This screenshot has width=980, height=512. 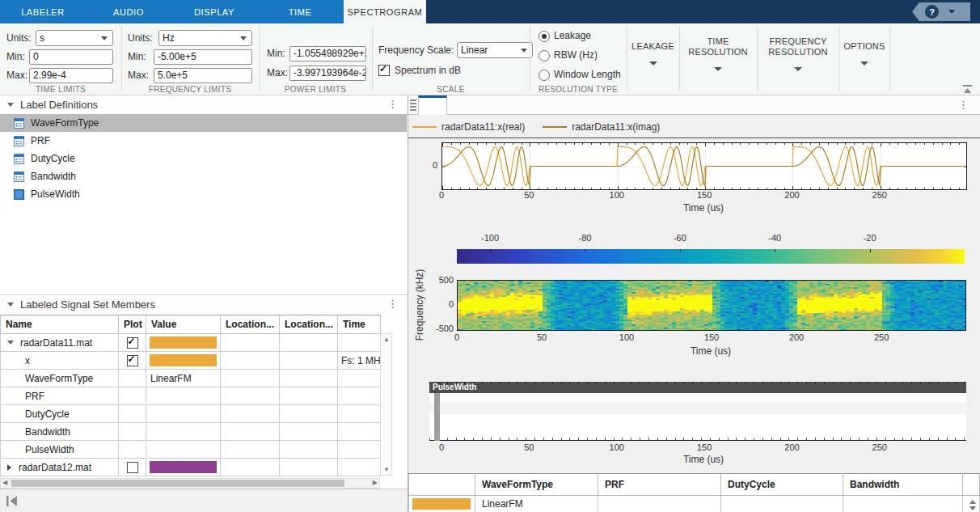 What do you see at coordinates (903, 504) in the screenshot?
I see `bandwidth-value` at bounding box center [903, 504].